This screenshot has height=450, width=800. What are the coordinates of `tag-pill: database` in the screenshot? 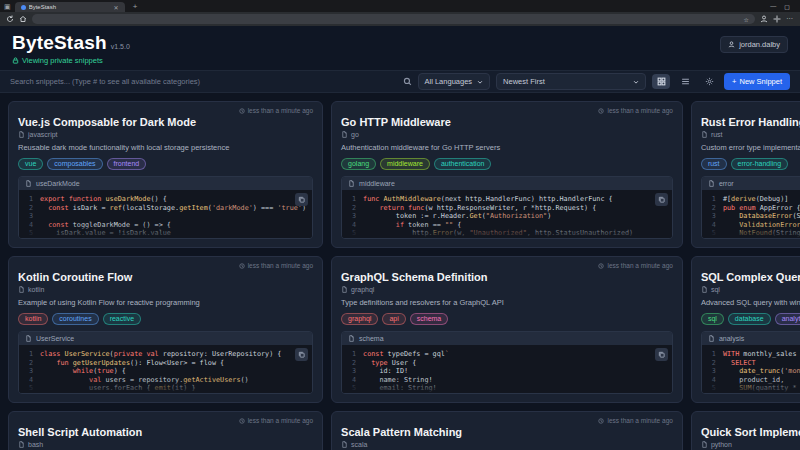 It's located at (750, 319).